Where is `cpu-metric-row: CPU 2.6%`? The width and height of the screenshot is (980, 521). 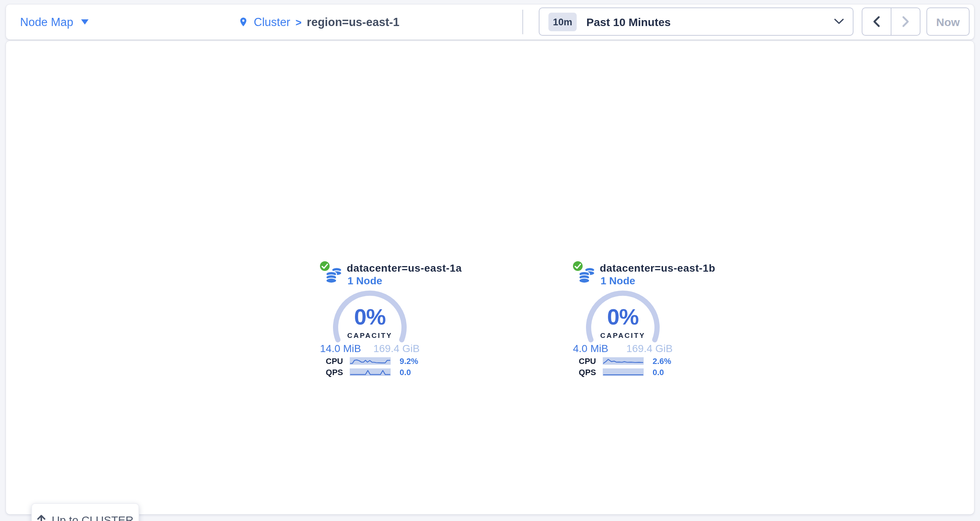 cpu-metric-row: CPU 2.6% is located at coordinates (623, 360).